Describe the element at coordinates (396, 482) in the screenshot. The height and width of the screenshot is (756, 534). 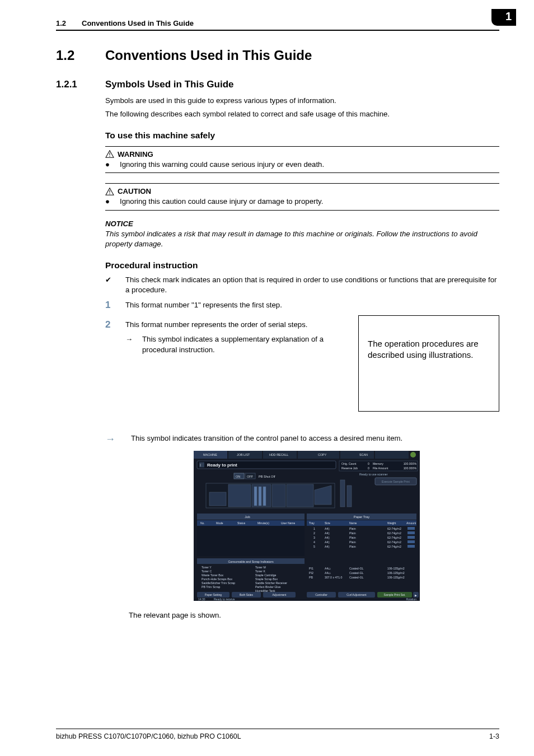
I see `svg-text: Execute Sample Print` at that location.